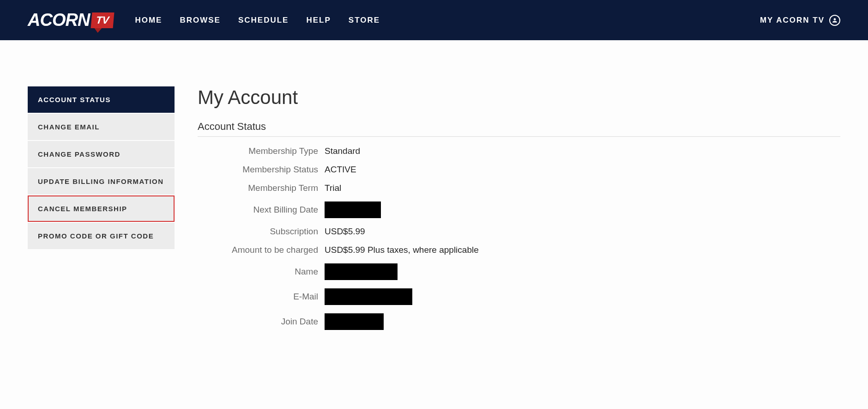 The image size is (868, 409). Describe the element at coordinates (319, 20) in the screenshot. I see `nav-help: HELP` at that location.